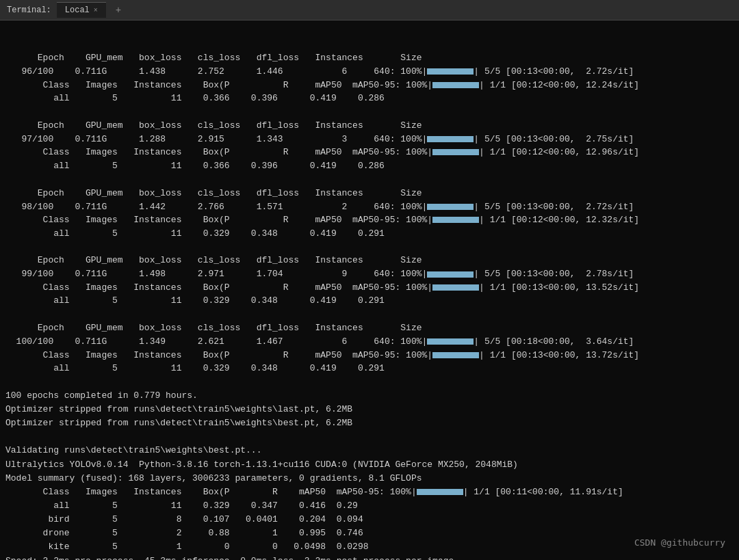 The height and width of the screenshot is (560, 739). Describe the element at coordinates (370, 465) in the screenshot. I see `terminal-line: Ultralytics YOLOv8.0.14 Python-3.8.16 to…` at that location.